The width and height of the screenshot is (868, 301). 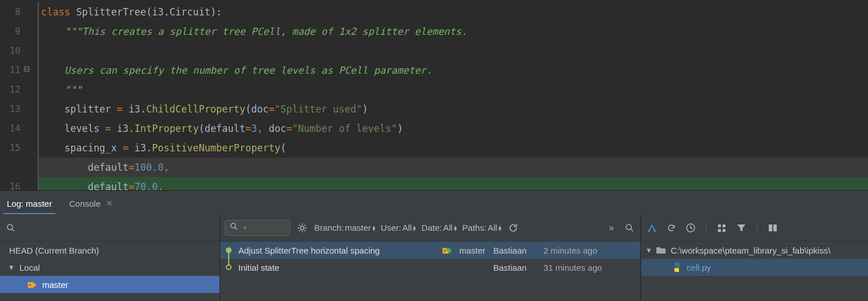 I want to click on commit-branch-tag: master, so click(x=464, y=250).